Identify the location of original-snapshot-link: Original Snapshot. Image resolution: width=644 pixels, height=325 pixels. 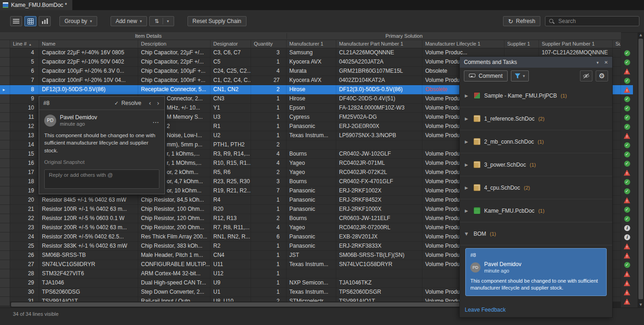
(102, 162).